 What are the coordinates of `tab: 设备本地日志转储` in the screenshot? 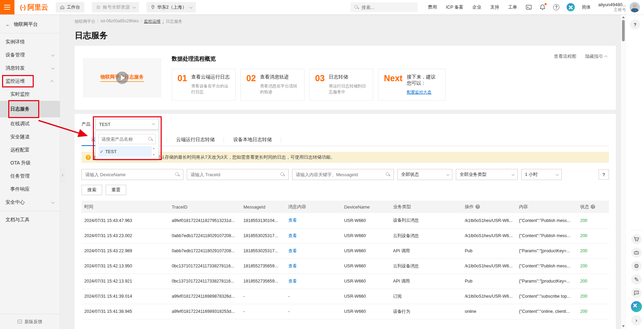 It's located at (253, 140).